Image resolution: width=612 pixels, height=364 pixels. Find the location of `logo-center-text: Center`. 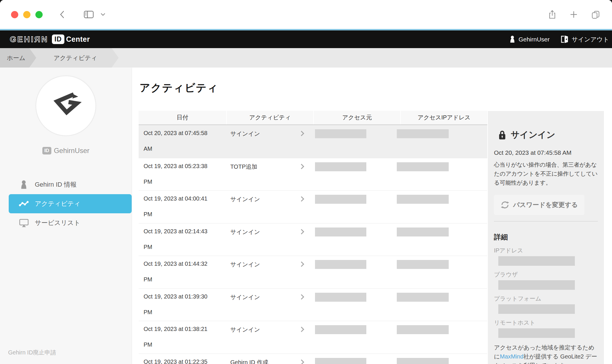

logo-center-text: Center is located at coordinates (78, 39).